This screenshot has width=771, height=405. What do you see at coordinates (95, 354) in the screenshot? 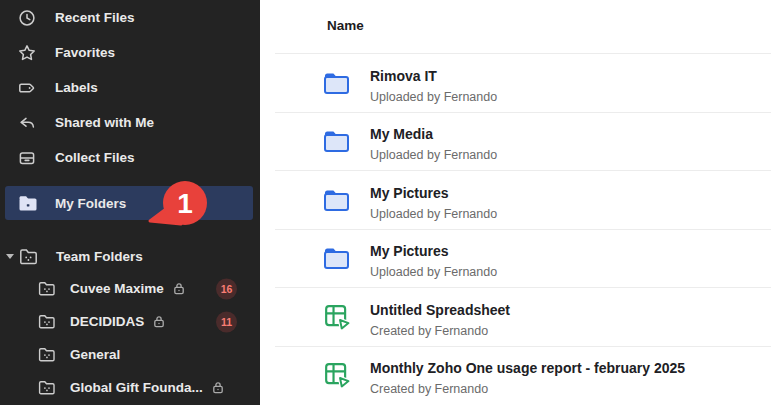
I see `team-folder-label: General` at bounding box center [95, 354].